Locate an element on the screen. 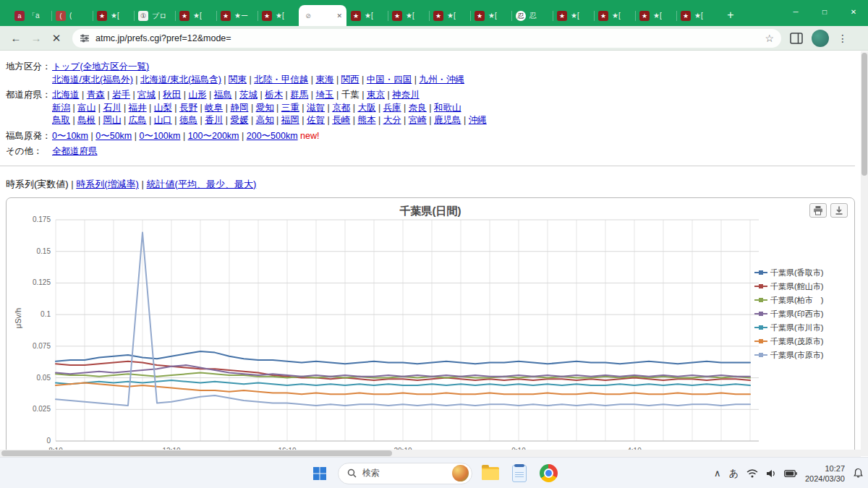  legend-item: 千葉県(印西市) is located at coordinates (802, 314).